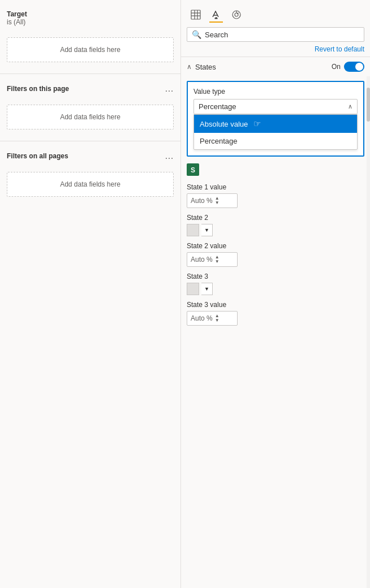 The image size is (370, 588). What do you see at coordinates (276, 260) in the screenshot?
I see `state2-value-input-row: Auto % ▲ ▼` at bounding box center [276, 260].